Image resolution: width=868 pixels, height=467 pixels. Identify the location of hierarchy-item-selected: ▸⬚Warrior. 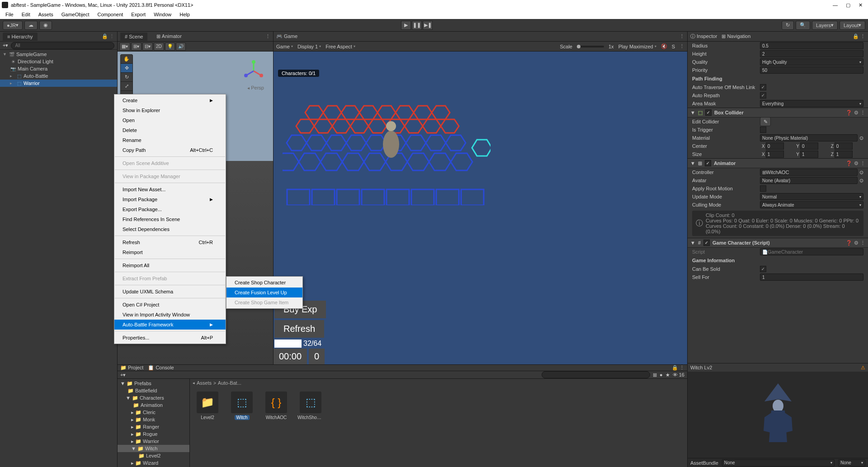
(59, 83).